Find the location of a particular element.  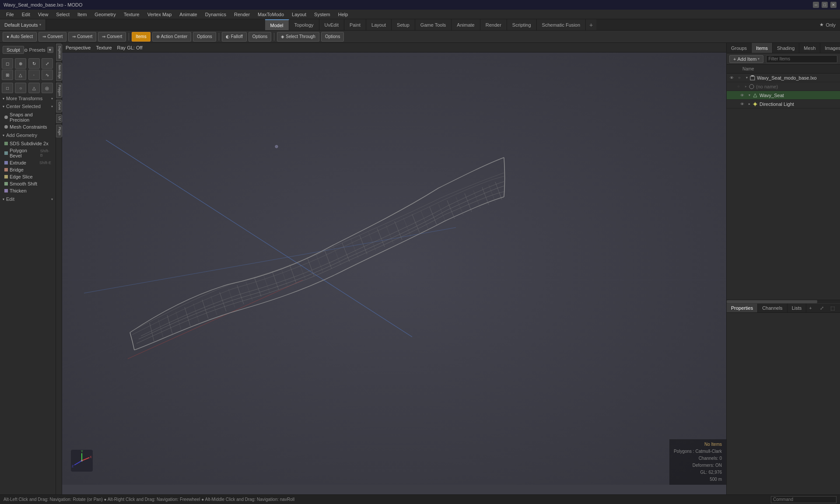

bridge-item: Bridge is located at coordinates (28, 170).